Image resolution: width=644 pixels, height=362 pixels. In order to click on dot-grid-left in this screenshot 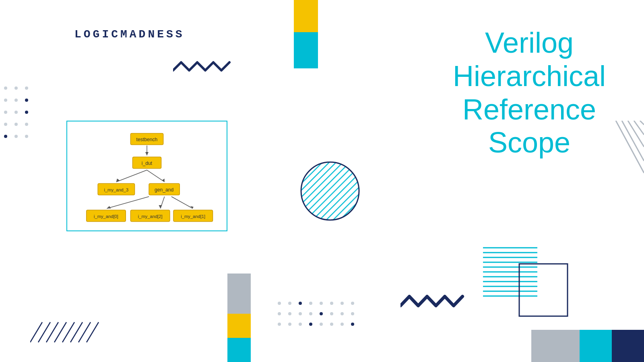, I will do `click(18, 115)`.